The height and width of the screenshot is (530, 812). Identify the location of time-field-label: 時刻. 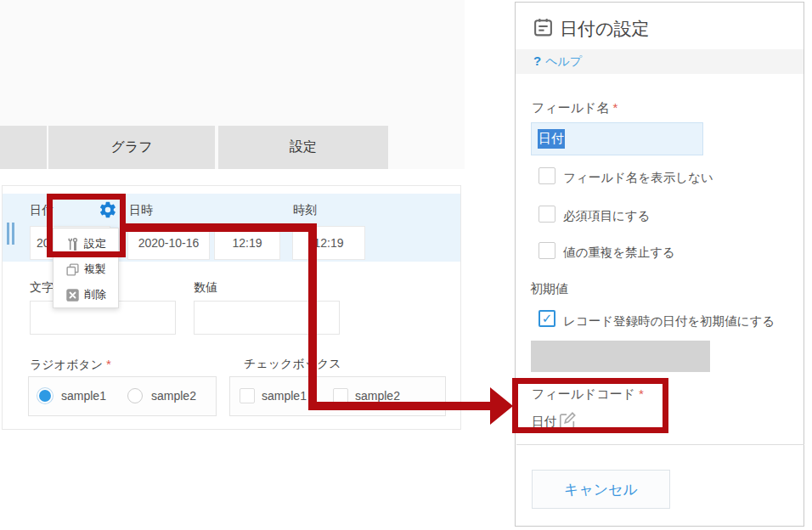
(305, 211).